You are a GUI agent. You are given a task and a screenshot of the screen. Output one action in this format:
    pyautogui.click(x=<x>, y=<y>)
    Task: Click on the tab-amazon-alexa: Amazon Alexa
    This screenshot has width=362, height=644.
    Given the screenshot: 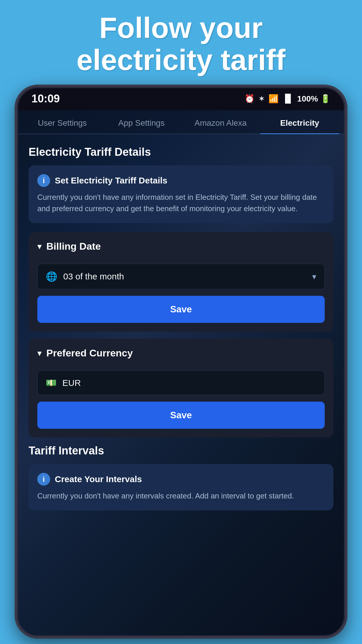 What is the action you would take?
    pyautogui.click(x=221, y=122)
    